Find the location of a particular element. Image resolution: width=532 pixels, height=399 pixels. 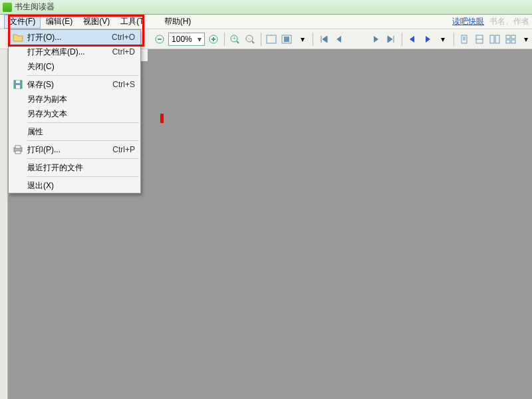

grid-view-icon is located at coordinates (511, 39).